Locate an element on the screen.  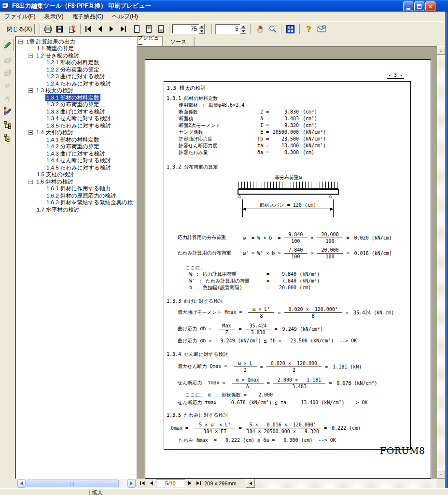
toolbar: 閉じる(X) 75 5 ? is located at coordinates (224, 29).